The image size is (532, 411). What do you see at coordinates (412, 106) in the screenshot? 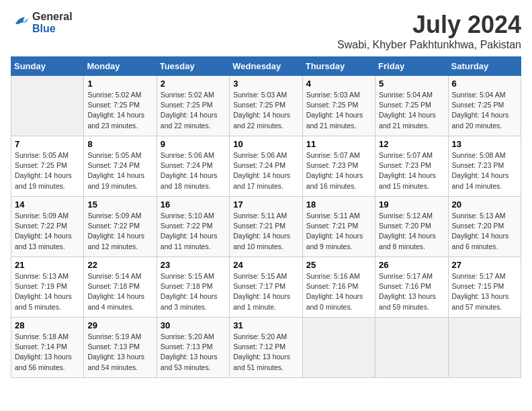
I see `calendar-cell: 5Sunrise: 5:04 AMSunset: 7:25 PMDaylight…` at bounding box center [412, 106].